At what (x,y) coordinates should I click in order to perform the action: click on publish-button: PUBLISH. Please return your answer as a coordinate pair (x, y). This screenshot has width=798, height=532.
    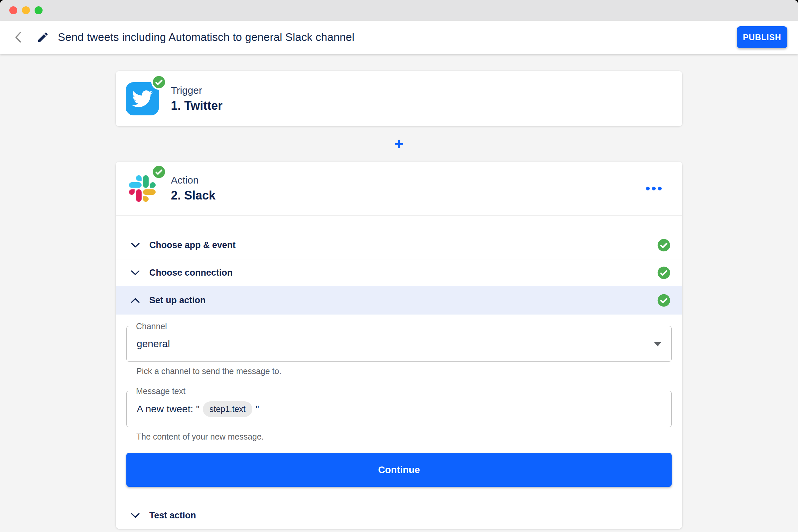
    Looking at the image, I should click on (762, 37).